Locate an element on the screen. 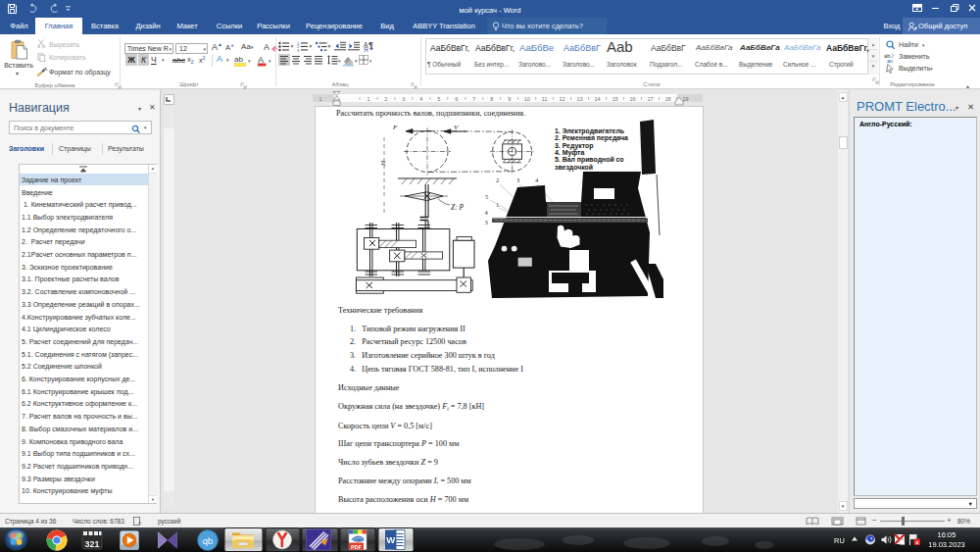 This screenshot has width=980, height=552. svg-text: x is located at coordinates (139, 523).